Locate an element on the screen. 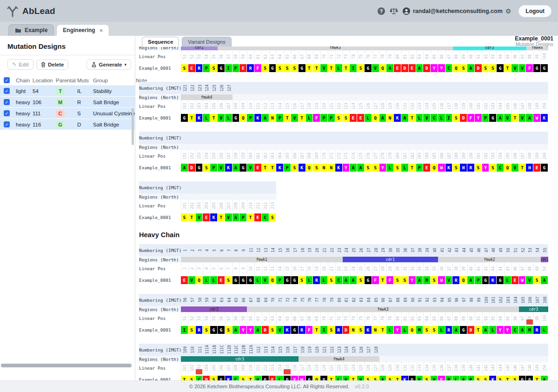 The width and height of the screenshot is (558, 392). linear-cell: 75 is located at coordinates (361, 57).